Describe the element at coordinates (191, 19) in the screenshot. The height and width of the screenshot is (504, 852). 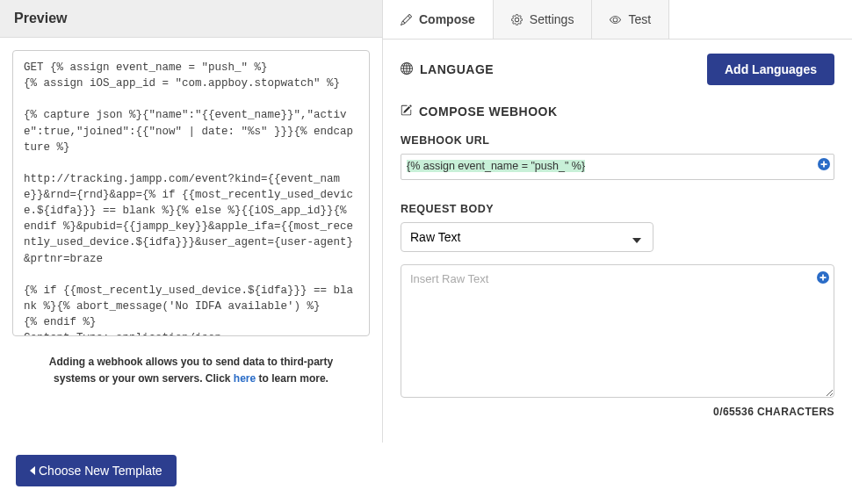
I see `preview-header: Preview` at that location.